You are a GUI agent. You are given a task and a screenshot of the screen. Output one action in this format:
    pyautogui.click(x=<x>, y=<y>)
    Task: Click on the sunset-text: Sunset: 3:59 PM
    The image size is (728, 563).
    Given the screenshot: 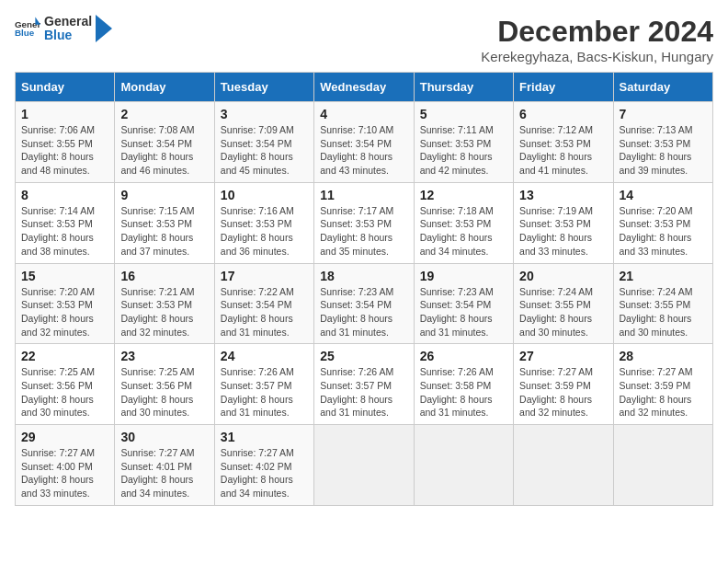 What is the action you would take?
    pyautogui.click(x=555, y=385)
    